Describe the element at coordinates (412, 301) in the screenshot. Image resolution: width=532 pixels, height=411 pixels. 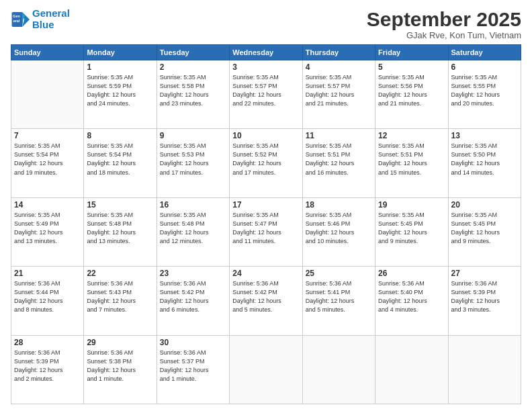
I see `calendar-cell: 26Sunrise: 5:36 AM Sunset: 5:40 PM Dayli…` at that location.